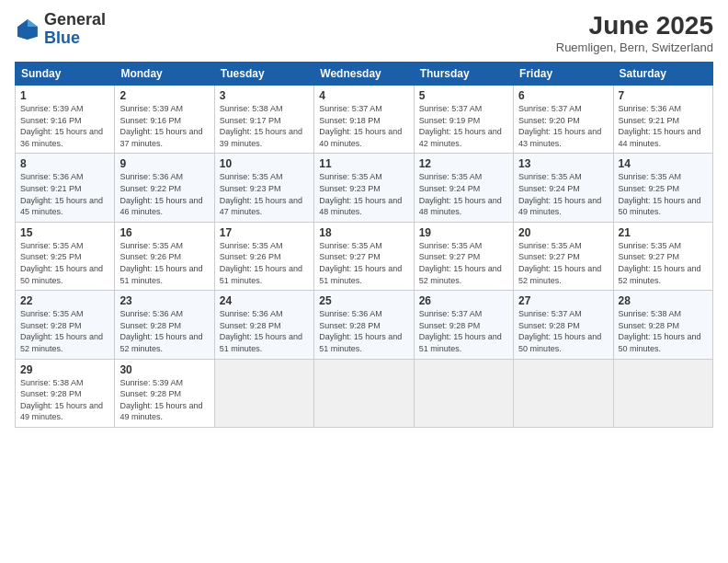  What do you see at coordinates (264, 325) in the screenshot?
I see `calendar-cell: 24Sunrise: 5:36 AMSunset: 9:28 PMDayligh…` at bounding box center [264, 325].